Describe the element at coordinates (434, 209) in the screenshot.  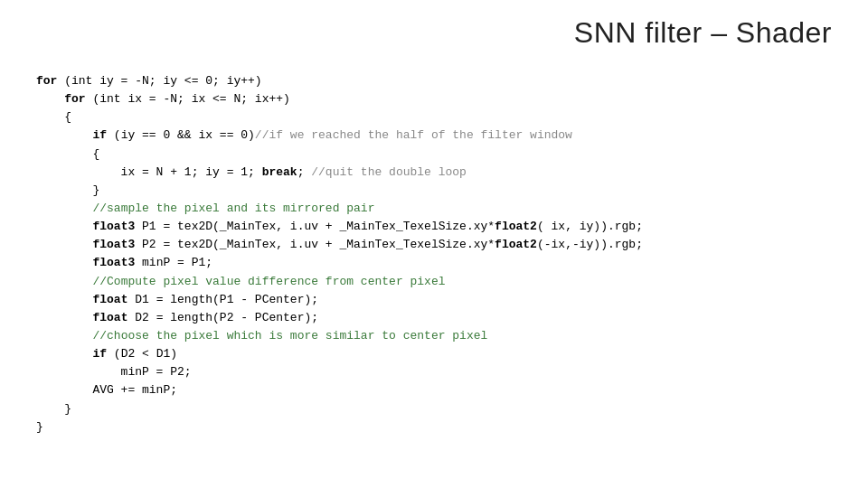
I see `code-line-8: //sample the pixel and its mirrored pair` at that location.